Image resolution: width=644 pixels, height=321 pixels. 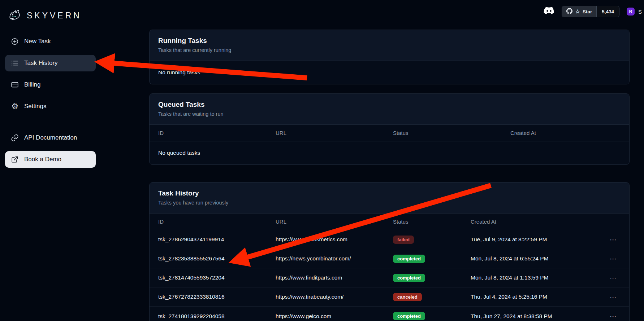 What do you see at coordinates (389, 109) in the screenshot?
I see `queued-tasks-header: Queued Tasks Tasks that are waiting to r…` at bounding box center [389, 109].